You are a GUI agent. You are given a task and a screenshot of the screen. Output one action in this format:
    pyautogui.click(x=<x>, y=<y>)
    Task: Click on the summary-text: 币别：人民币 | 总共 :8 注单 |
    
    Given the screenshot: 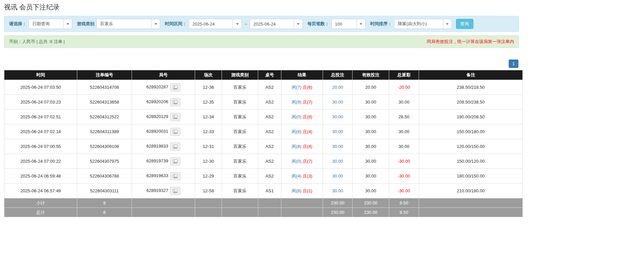 What is the action you would take?
    pyautogui.click(x=37, y=42)
    